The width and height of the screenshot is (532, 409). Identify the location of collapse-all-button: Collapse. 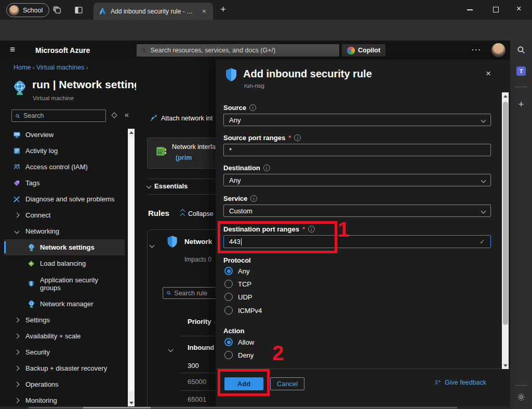
(197, 214).